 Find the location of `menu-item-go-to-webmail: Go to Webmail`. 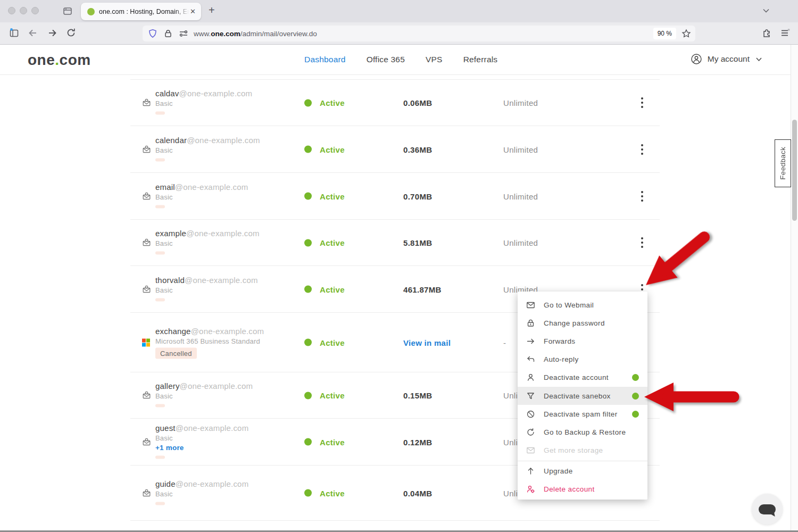

menu-item-go-to-webmail: Go to Webmail is located at coordinates (583, 305).